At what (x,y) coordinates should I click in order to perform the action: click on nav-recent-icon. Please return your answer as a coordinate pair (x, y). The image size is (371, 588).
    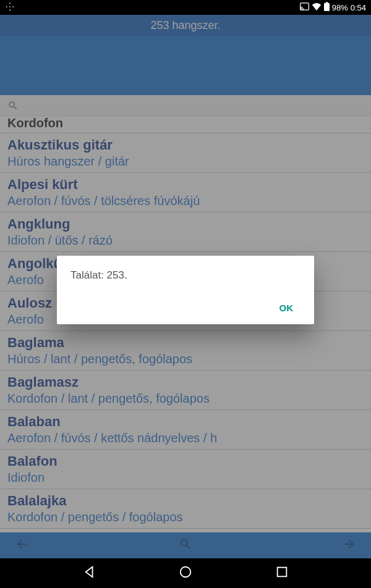
    Looking at the image, I should click on (282, 573).